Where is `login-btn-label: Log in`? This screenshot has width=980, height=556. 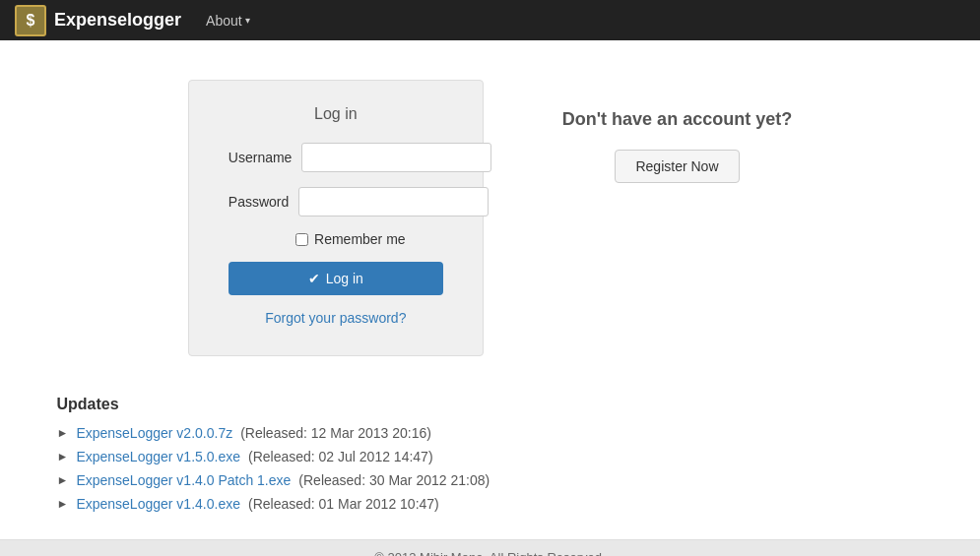
login-btn-label: Log in is located at coordinates (345, 278).